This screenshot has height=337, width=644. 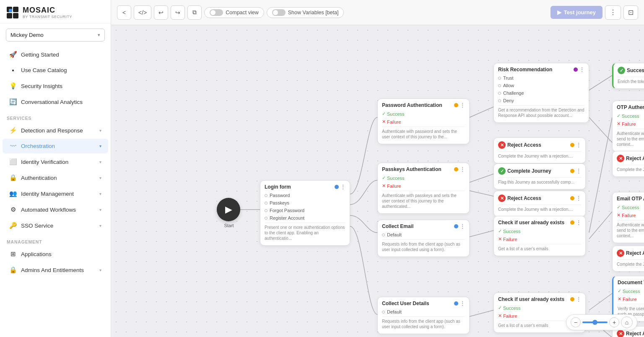 I want to click on sidebar-item-getting-started: 🚀 Getting Started, so click(x=55, y=54).